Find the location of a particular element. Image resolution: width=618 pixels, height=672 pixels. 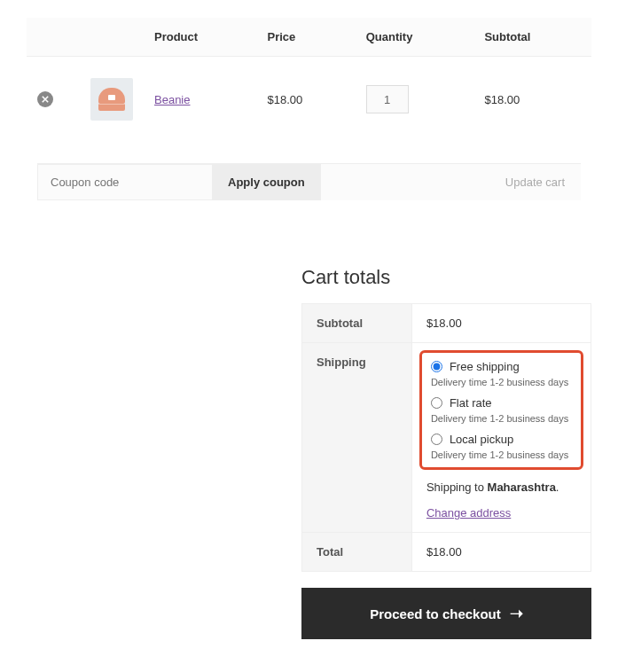

col-subtotal: Subtotal is located at coordinates (532, 37).